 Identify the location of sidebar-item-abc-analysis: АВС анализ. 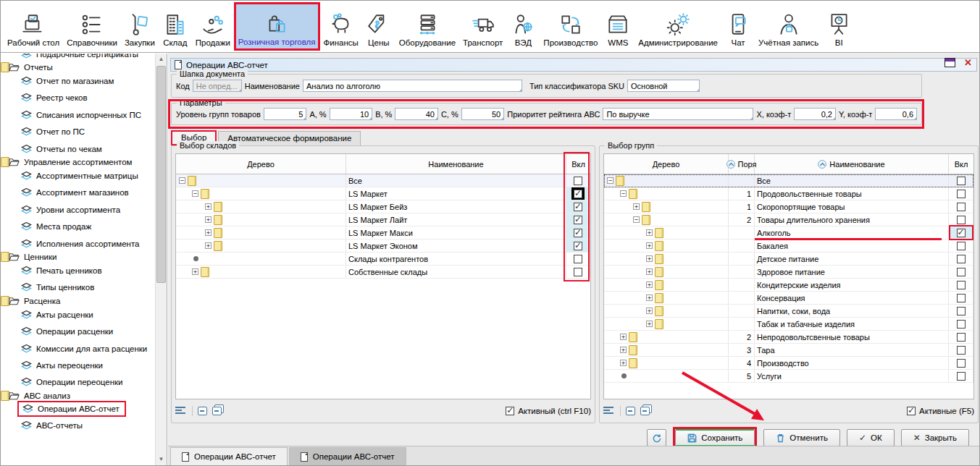
(5, 396).